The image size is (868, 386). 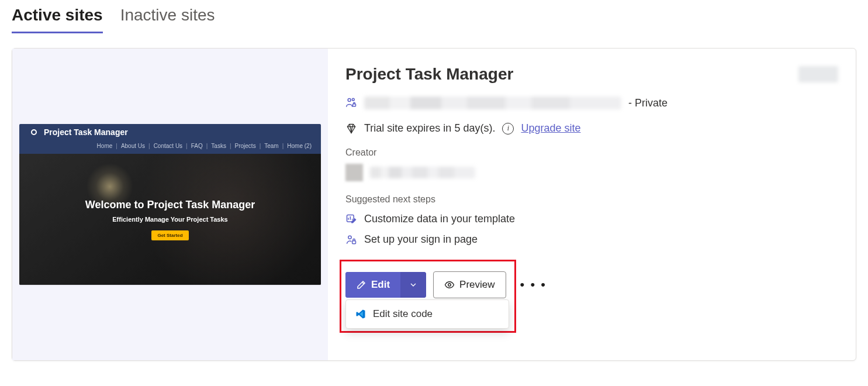 What do you see at coordinates (105, 146) in the screenshot?
I see `thumb-nav-item: Home` at bounding box center [105, 146].